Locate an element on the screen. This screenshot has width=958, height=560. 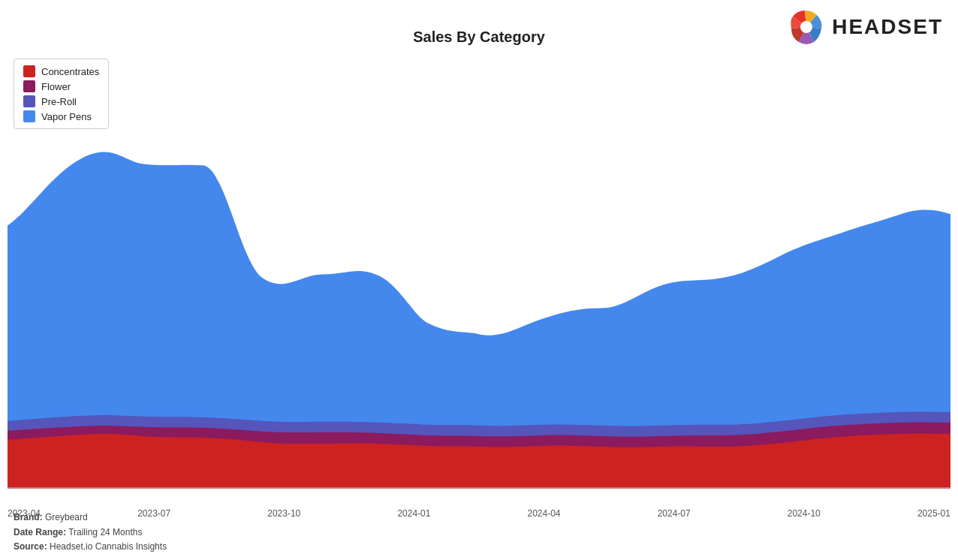
preroll-swatch is located at coordinates (29, 101).